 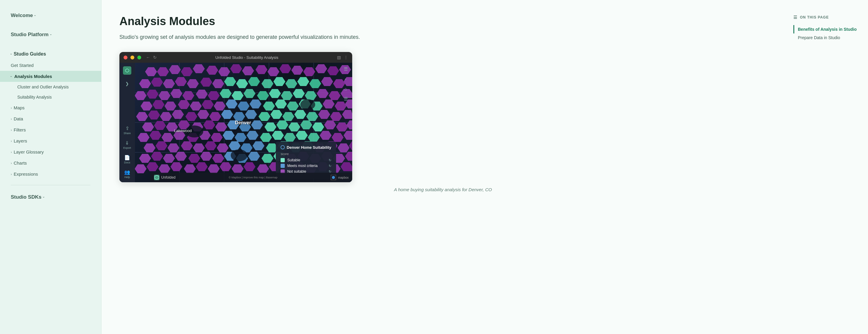 What do you see at coordinates (51, 97) in the screenshot?
I see `sidebar-subitem-suitability: Suitability Analysis` at bounding box center [51, 97].